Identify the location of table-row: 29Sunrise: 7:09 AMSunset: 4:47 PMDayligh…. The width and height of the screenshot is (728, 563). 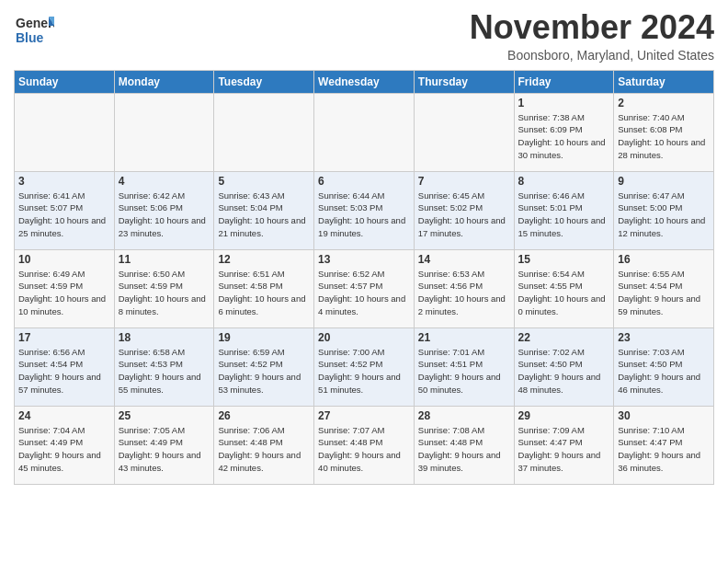
(564, 445).